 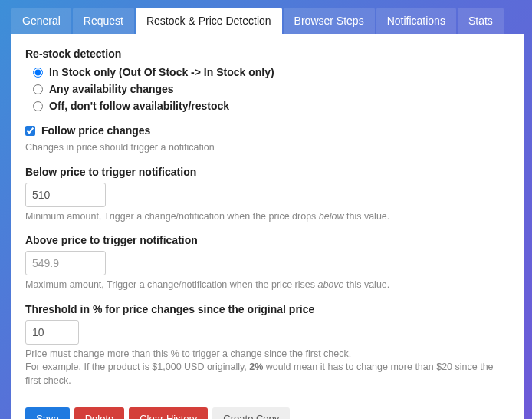 I want to click on threshold-input, so click(x=52, y=332).